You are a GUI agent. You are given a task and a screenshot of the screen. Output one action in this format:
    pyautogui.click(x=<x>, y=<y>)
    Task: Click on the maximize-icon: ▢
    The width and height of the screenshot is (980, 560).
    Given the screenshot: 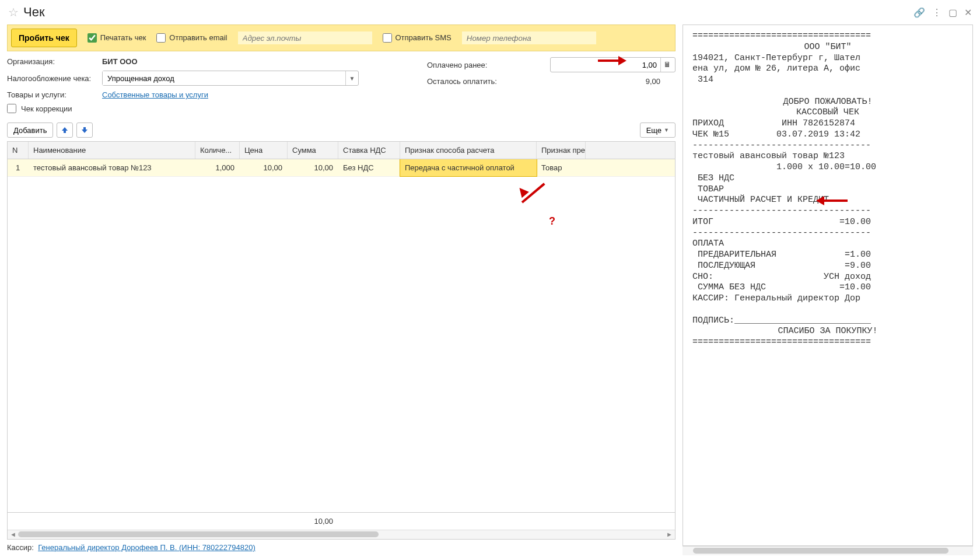 What is the action you would take?
    pyautogui.click(x=953, y=13)
    